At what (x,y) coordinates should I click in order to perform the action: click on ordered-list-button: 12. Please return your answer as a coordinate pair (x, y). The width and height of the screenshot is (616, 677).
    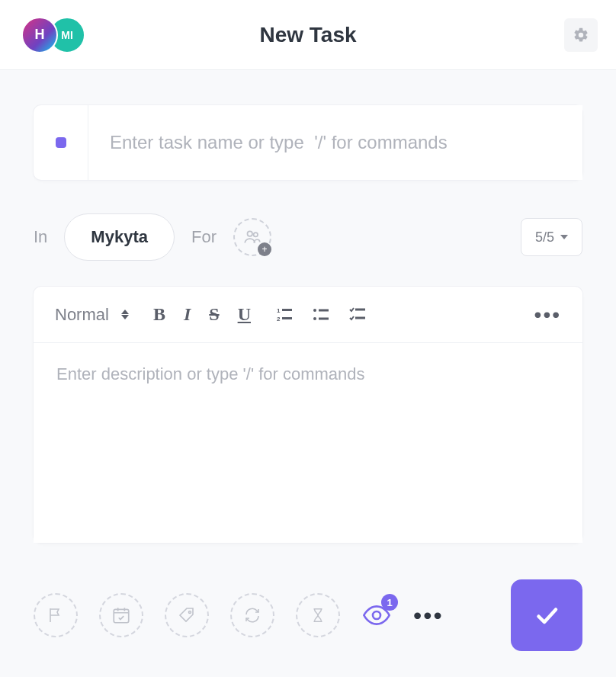
    Looking at the image, I should click on (284, 315).